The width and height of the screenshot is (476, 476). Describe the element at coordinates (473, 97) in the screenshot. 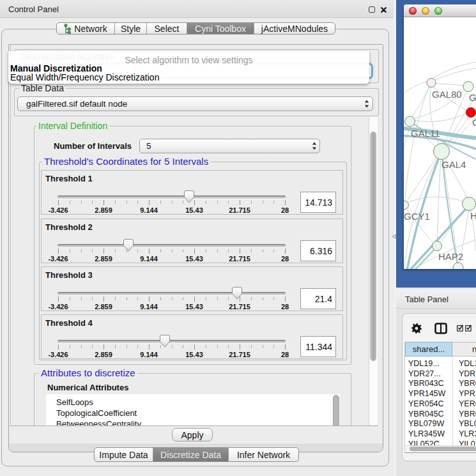

I see `svg-text: GA` at that location.